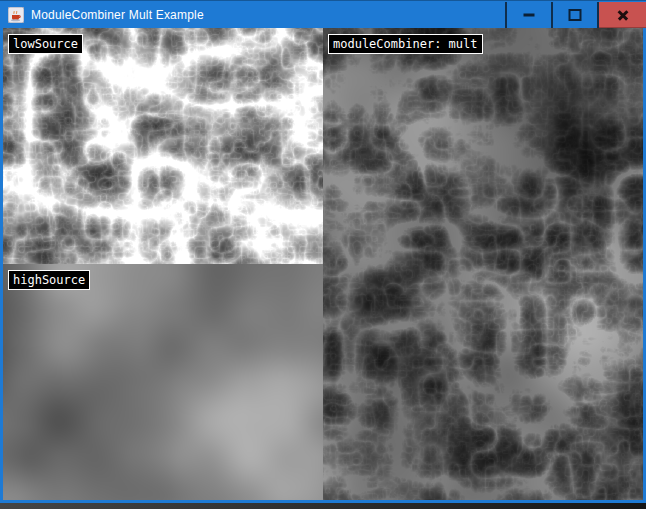 Image resolution: width=646 pixels, height=509 pixels. I want to click on window-title: ModuleCombiner Mult Example, so click(118, 15).